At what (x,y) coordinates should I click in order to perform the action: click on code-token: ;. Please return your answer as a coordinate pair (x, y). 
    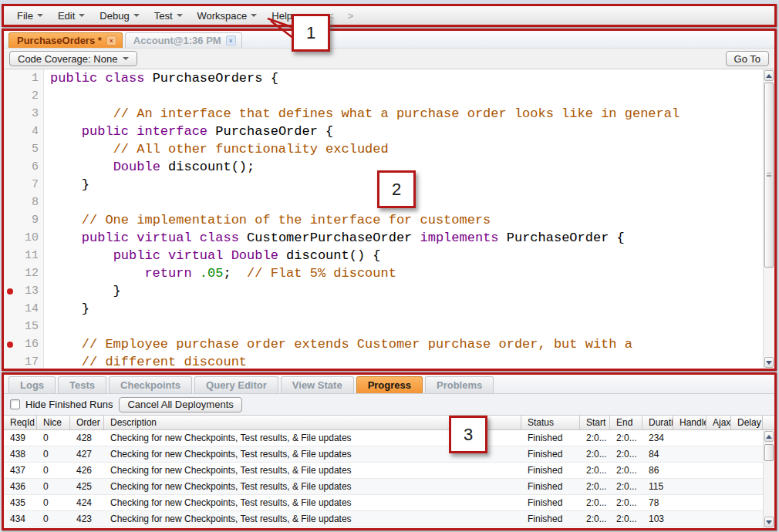
    Looking at the image, I should click on (234, 273).